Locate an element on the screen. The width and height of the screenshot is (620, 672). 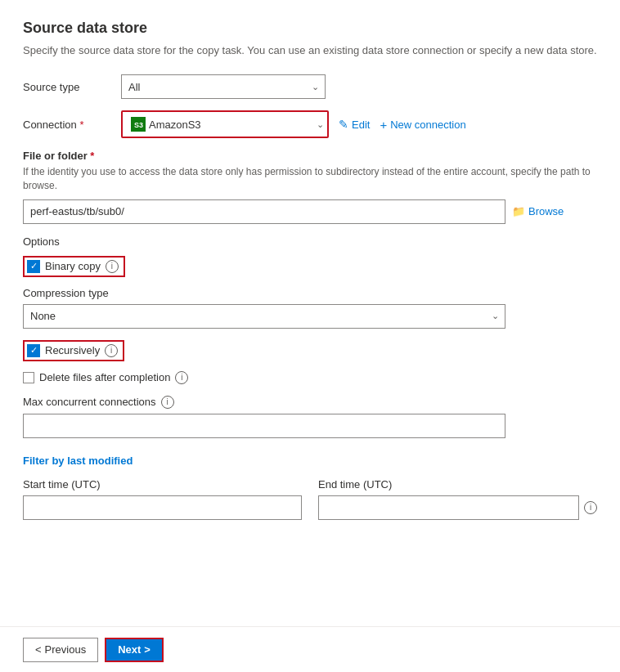
delete-files-label: Delete files after completion is located at coordinates (105, 378).